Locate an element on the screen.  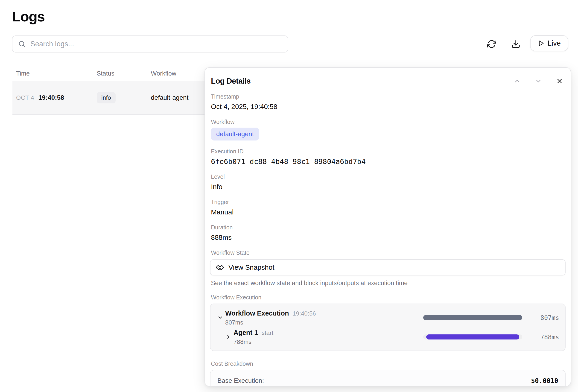
execution-tag: start is located at coordinates (268, 333).